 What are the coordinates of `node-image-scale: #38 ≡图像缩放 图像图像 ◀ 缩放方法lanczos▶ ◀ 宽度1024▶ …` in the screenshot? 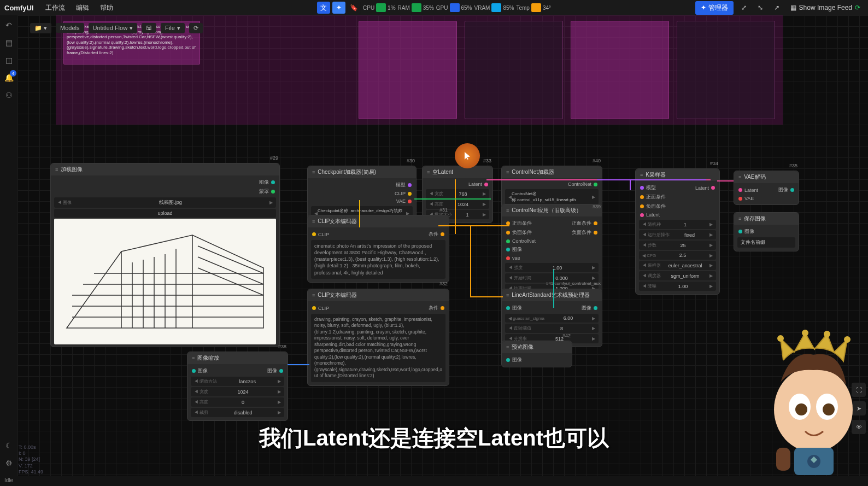 It's located at (237, 386).